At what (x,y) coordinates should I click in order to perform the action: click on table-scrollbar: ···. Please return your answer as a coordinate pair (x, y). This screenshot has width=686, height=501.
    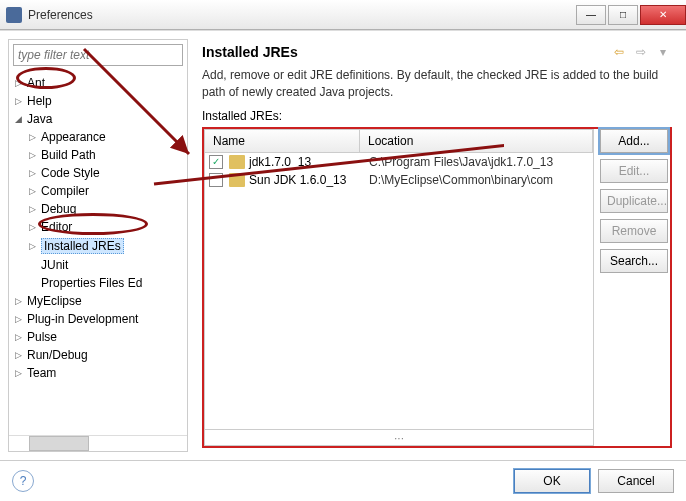
    Looking at the image, I should click on (399, 438).